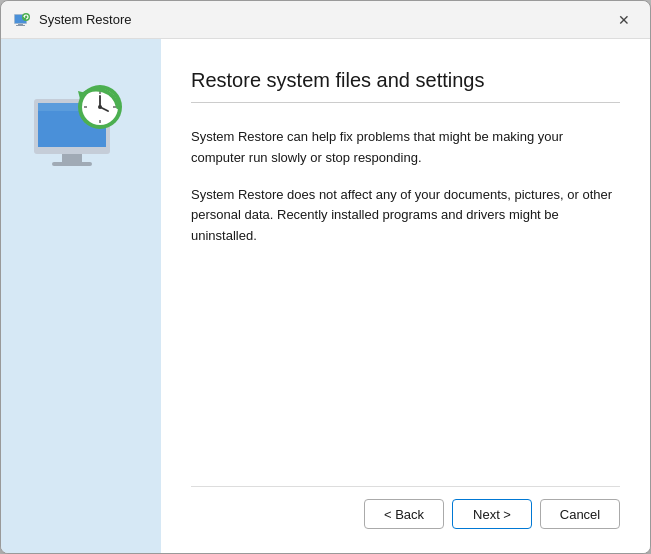 The image size is (651, 554). I want to click on page-heading: Restore system files and settings, so click(406, 86).